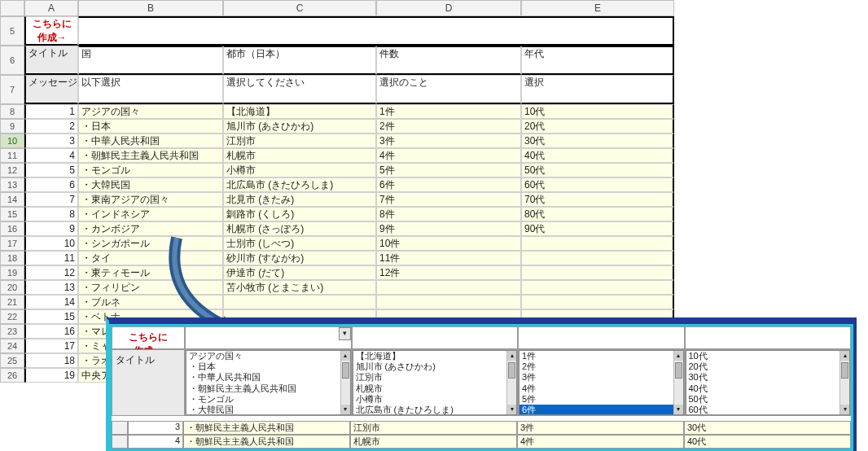  I want to click on listbox-city: 【北海道】旭川市 (あさひかわ)江別市札幌市小樽市北広島市 (きたひろしま)北見…, so click(435, 383).